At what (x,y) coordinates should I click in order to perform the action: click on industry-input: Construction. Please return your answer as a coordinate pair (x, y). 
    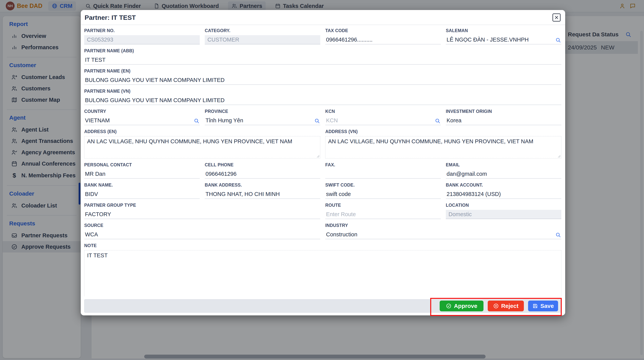
    Looking at the image, I should click on (443, 235).